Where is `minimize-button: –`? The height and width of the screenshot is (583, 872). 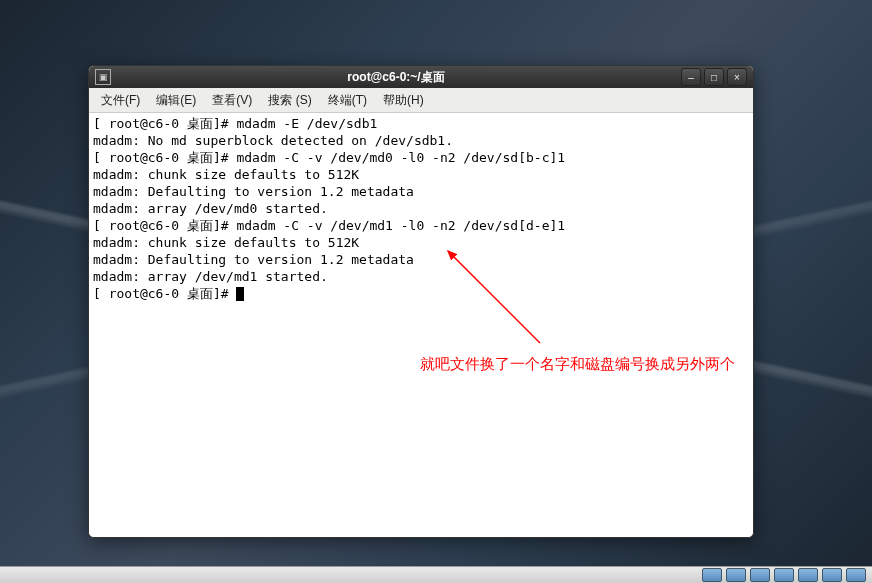
minimize-button: – is located at coordinates (691, 77).